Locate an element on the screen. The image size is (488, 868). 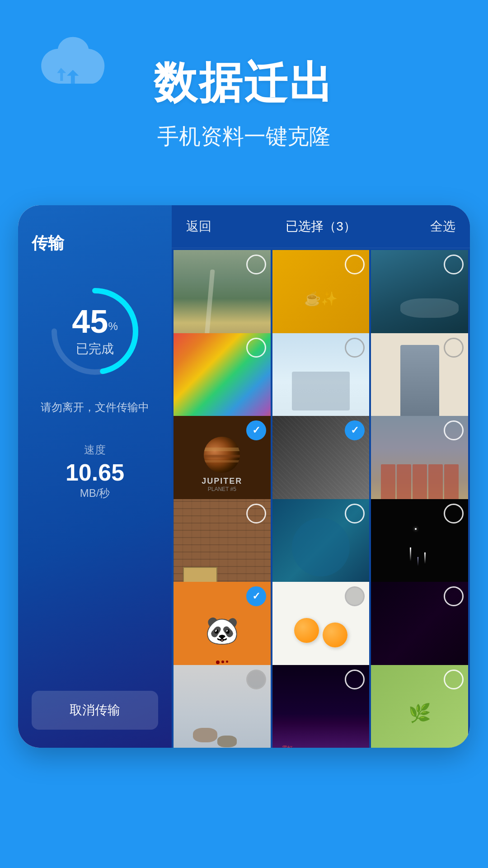
gallery-item-17: 霓虹 is located at coordinates (321, 707).